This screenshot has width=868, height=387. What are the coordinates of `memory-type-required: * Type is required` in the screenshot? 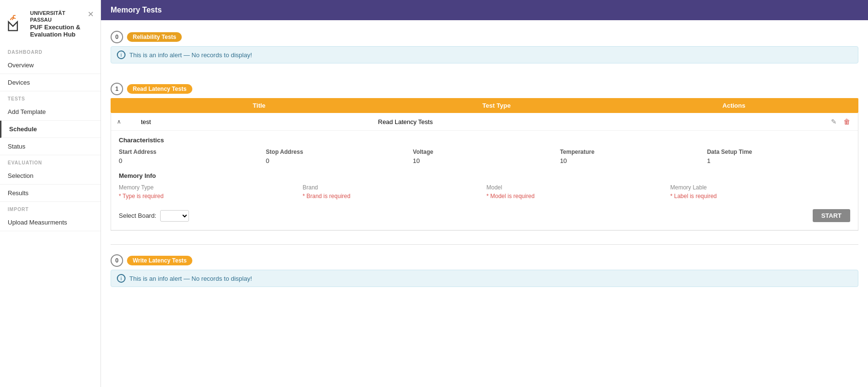 It's located at (209, 196).